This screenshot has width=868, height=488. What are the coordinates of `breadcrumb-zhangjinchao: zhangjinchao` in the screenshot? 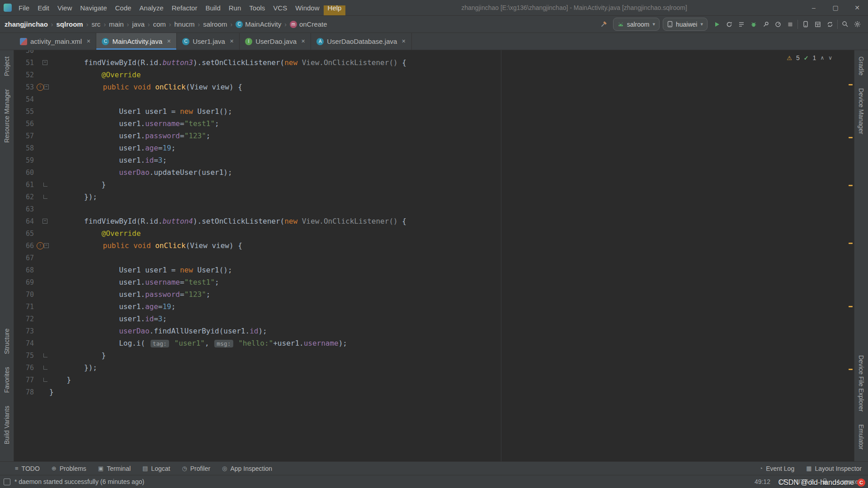 It's located at (26, 24).